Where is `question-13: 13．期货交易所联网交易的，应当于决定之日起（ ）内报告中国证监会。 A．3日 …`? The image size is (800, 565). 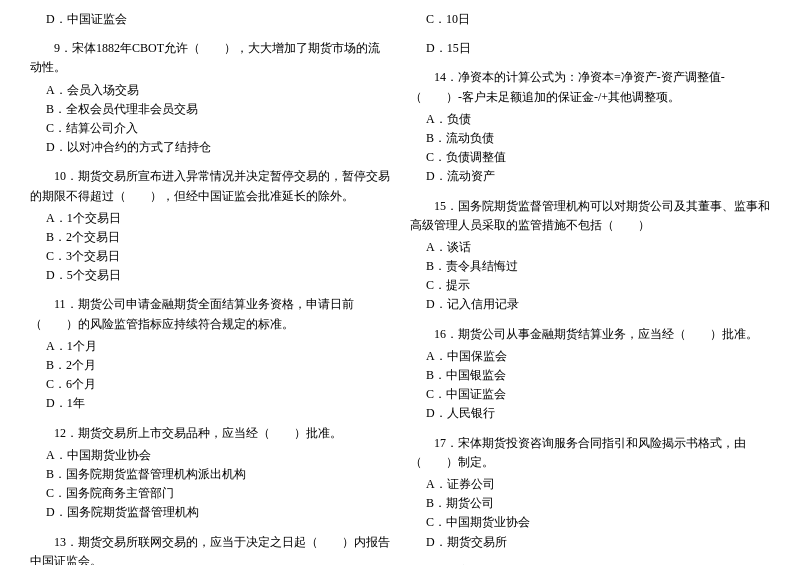 question-13: 13．期货交易所联网交易的，应当于决定之日起（ ）内报告中国证监会。 A．3日 … is located at coordinates (210, 550).